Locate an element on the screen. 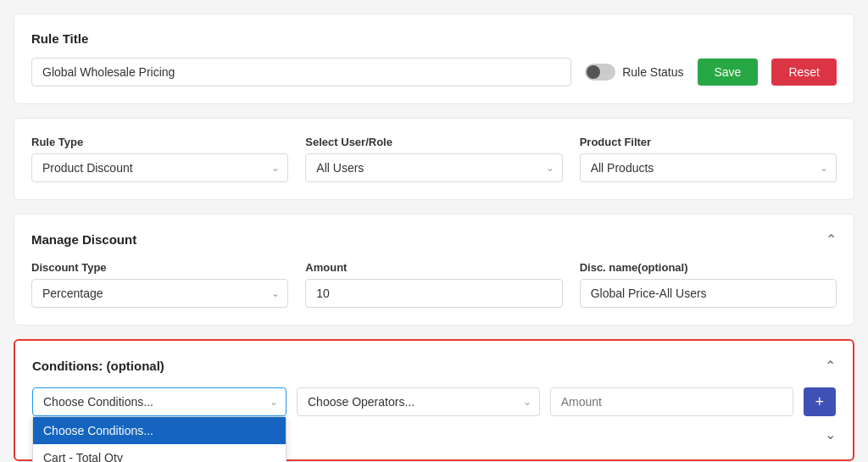 The width and height of the screenshot is (868, 462). conditions-dropdown-popup: Choose Conditions... Cart - Total Qty Ca… is located at coordinates (159, 439).